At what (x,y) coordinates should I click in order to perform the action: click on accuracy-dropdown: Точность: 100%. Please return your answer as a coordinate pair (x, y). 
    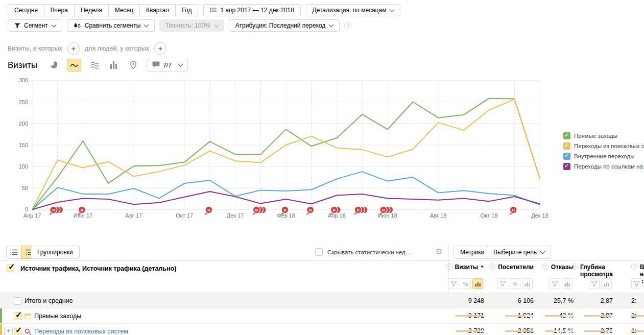
    Looking at the image, I should click on (192, 26).